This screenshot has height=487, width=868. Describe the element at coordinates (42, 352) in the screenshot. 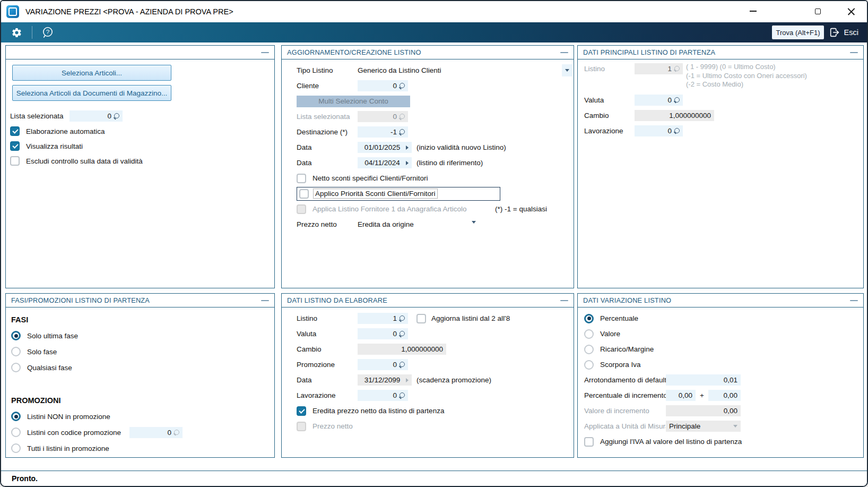

I see `solo-fase-label: Solo fase` at that location.